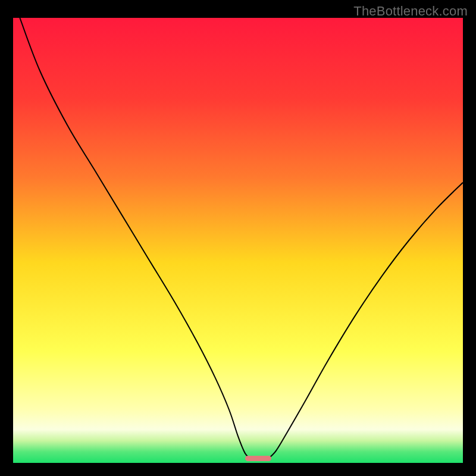 The height and width of the screenshot is (476, 476). Describe the element at coordinates (258, 458) in the screenshot. I see `bottleneck-range-marker` at that location.